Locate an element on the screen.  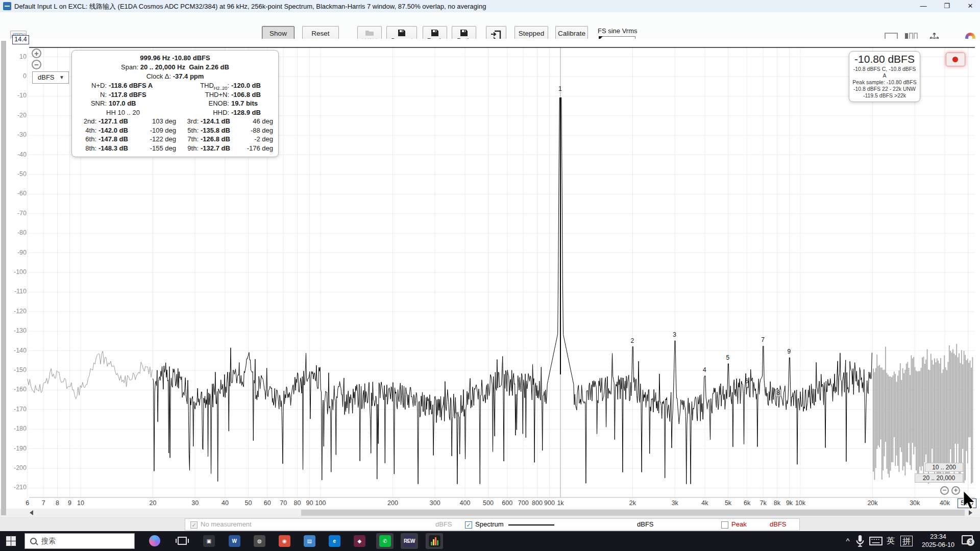
taskbar-app-explorer: ▤ is located at coordinates (309, 541).